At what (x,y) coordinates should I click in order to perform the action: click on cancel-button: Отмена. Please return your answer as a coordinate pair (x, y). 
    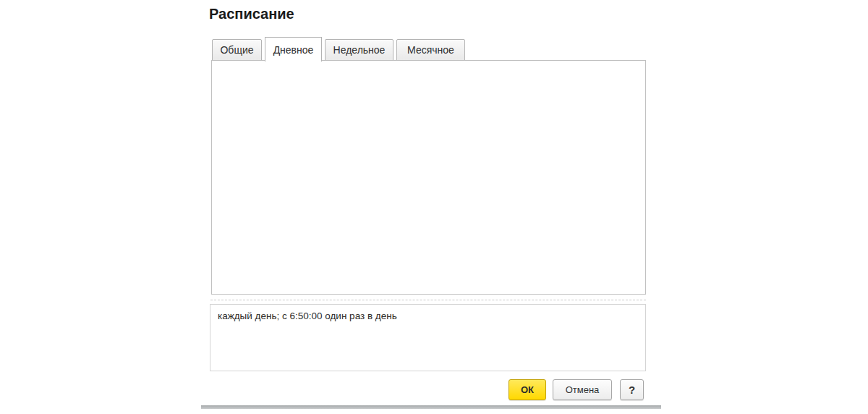
    Looking at the image, I should click on (582, 389).